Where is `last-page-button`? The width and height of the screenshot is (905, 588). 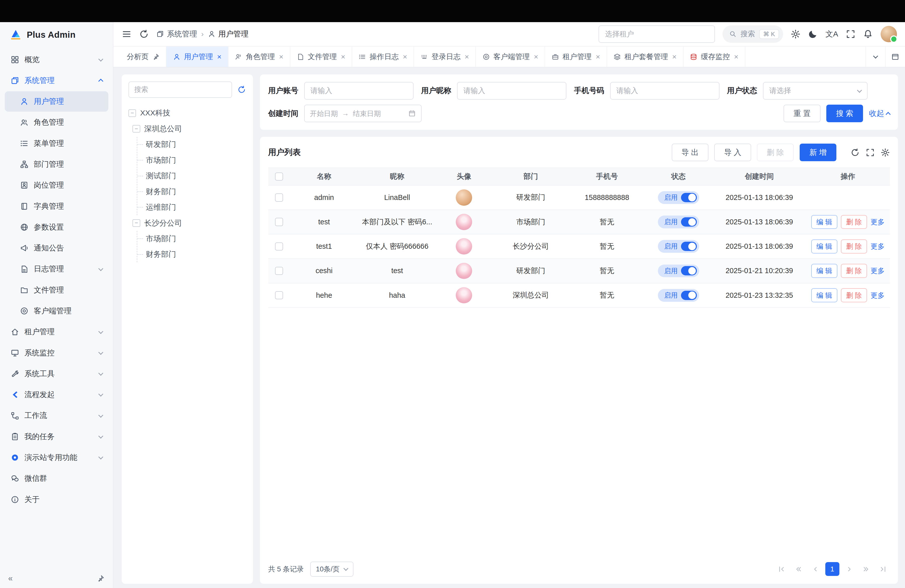
last-page-button is located at coordinates (883, 569).